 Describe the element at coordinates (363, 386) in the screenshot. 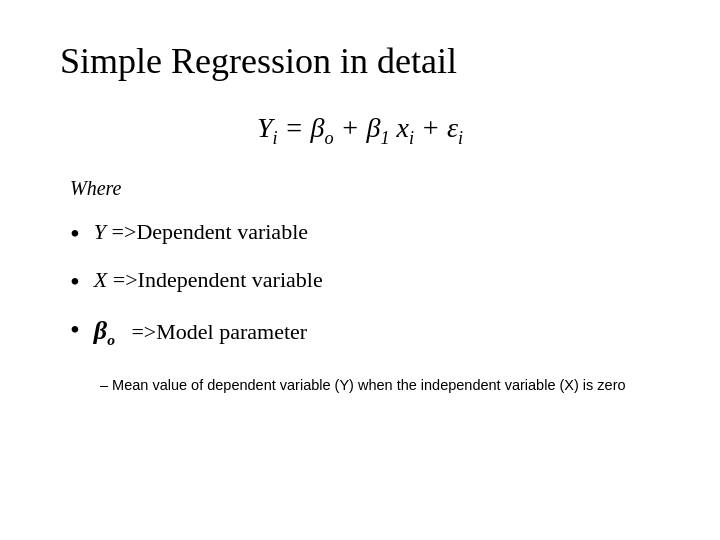

I see `sub-bullet-container: – Mean value of dependent variable (Y) w…` at that location.